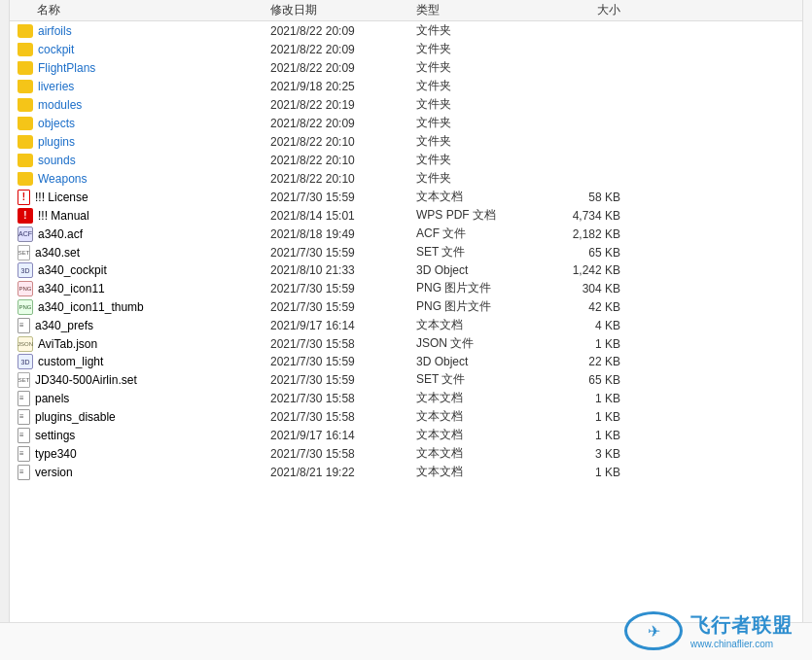 The height and width of the screenshot is (660, 812). Describe the element at coordinates (406, 362) in the screenshot. I see `table-row: 3D custom_light 2021/7/30 15:59 3D Objec…` at that location.